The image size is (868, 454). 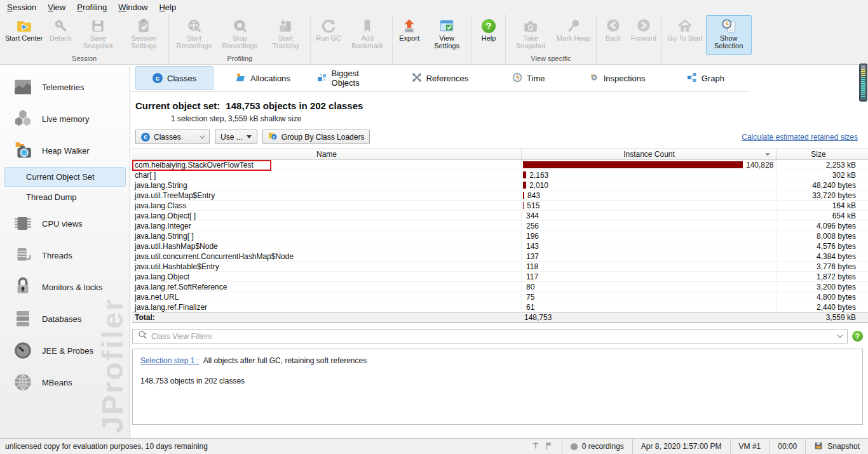 What do you see at coordinates (500, 206) in the screenshot?
I see `table-row: java.lang.Class 515 164 kB` at bounding box center [500, 206].